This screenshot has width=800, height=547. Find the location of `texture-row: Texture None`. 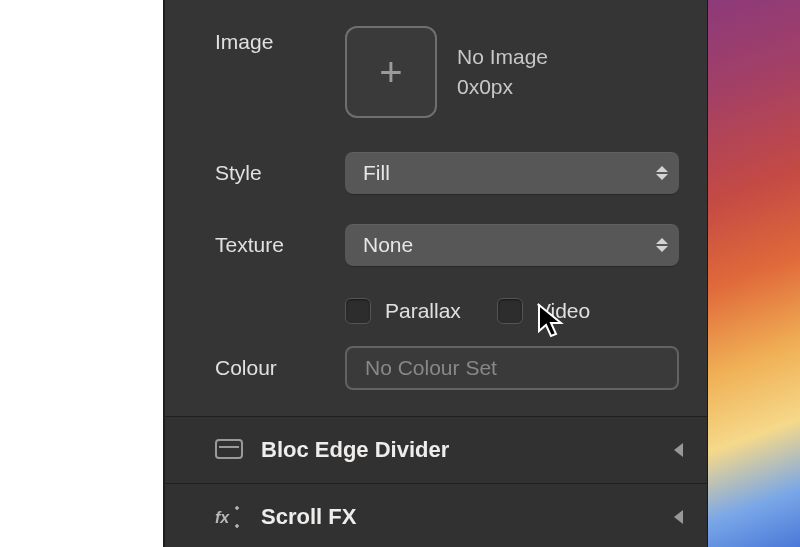

texture-row: Texture None is located at coordinates (436, 242).